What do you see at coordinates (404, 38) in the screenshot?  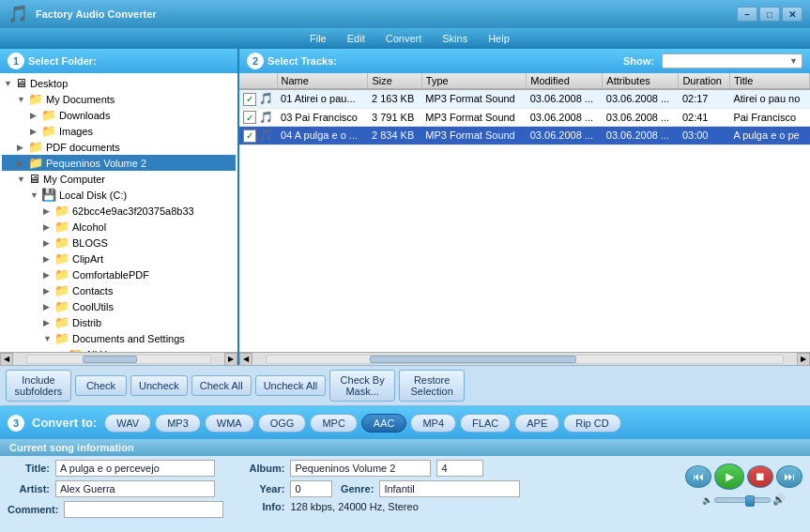 I see `menu-convert: Convert` at bounding box center [404, 38].